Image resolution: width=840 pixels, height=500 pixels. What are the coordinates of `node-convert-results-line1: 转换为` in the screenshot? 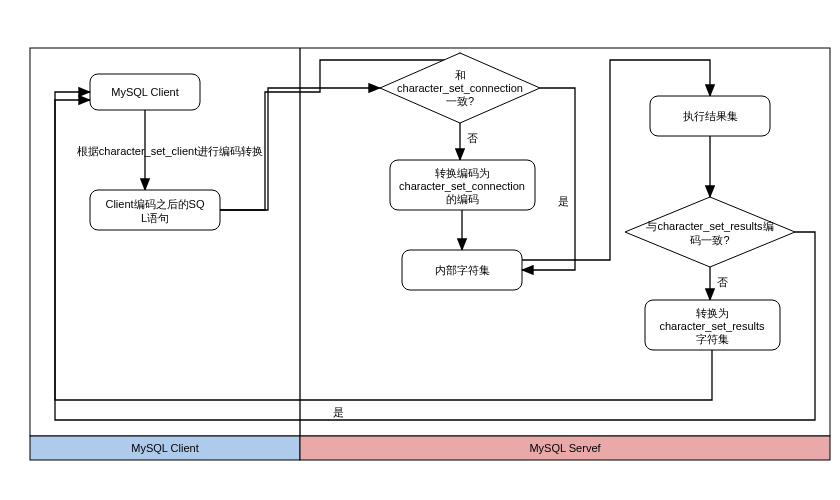 It's located at (712, 313).